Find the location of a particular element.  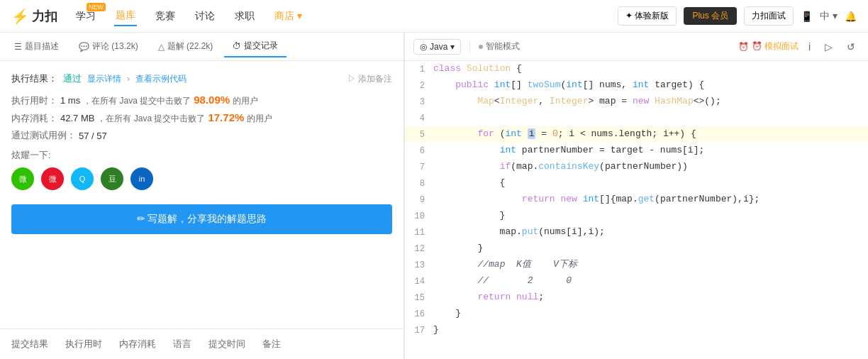

code-line-14: 14 // 2 0 is located at coordinates (637, 281).